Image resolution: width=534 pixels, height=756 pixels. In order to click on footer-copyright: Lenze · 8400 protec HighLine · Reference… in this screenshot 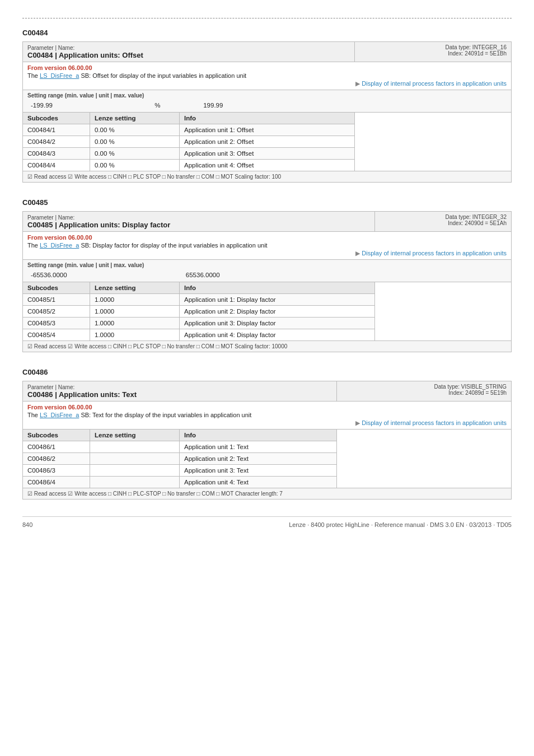, I will do `click(400, 525)`.